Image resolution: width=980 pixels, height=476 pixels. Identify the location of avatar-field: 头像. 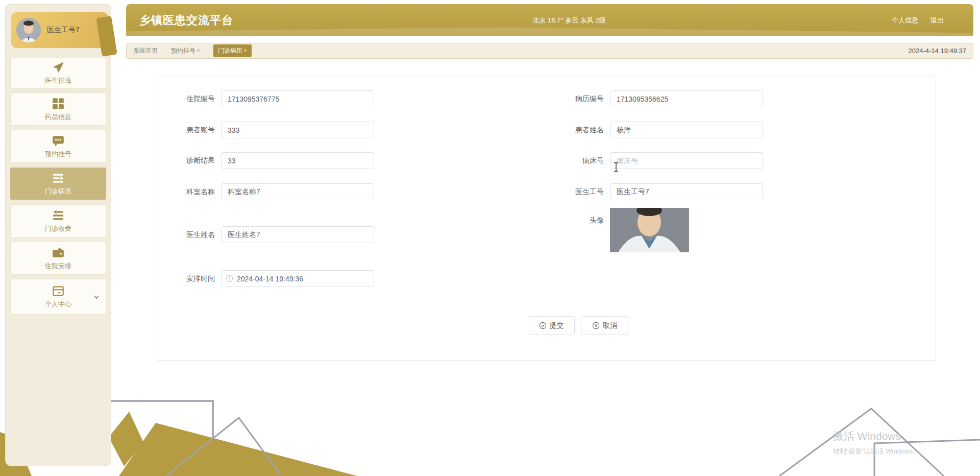
(649, 230).